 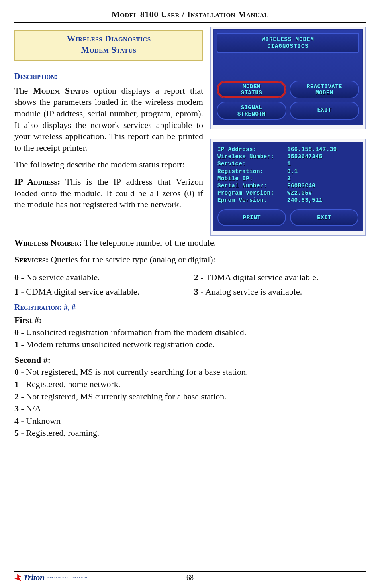 What do you see at coordinates (288, 193) in the screenshot?
I see `status-row: Program Version:WZ2.05V` at bounding box center [288, 193].